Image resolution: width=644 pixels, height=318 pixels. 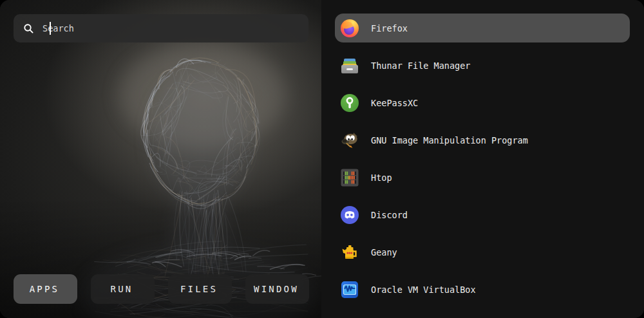 I want to click on search-box, so click(x=161, y=28).